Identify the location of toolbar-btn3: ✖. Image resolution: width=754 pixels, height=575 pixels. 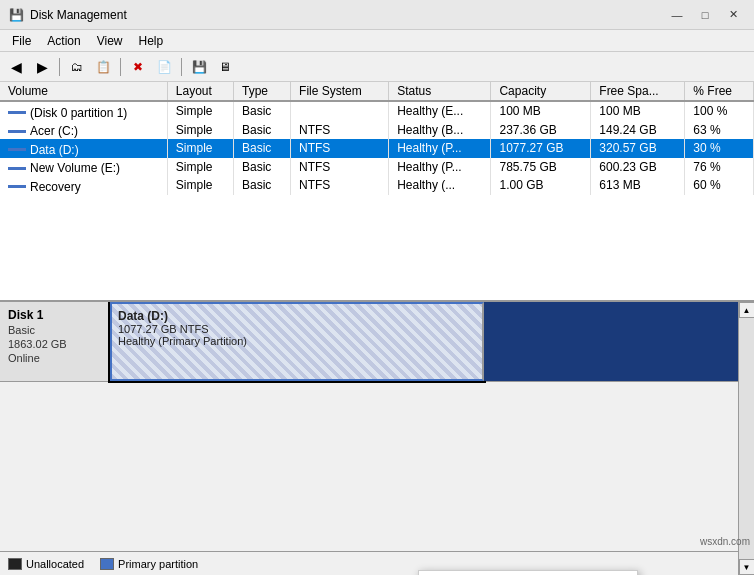
(138, 67).